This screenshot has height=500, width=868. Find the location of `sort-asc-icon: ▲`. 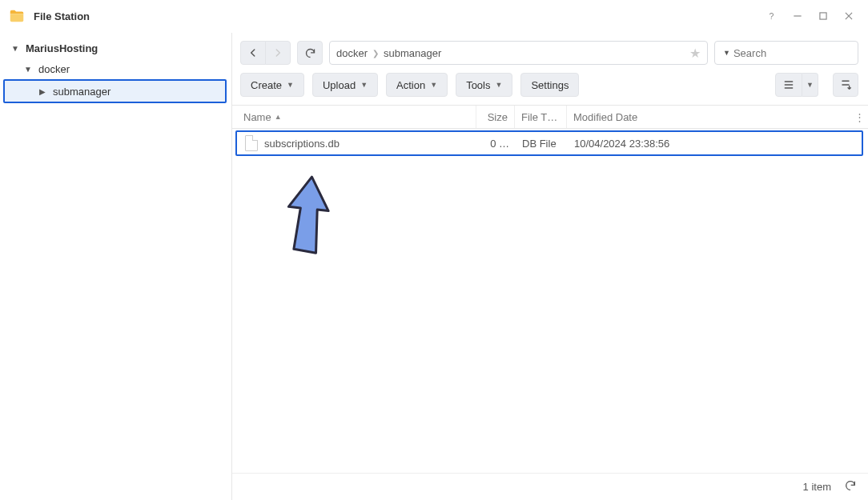

sort-asc-icon: ▲ is located at coordinates (279, 117).